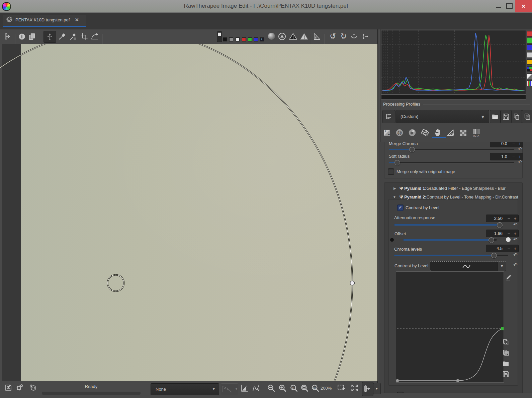  Describe the element at coordinates (95, 36) in the screenshot. I see `straighten-tool-icon` at that location.